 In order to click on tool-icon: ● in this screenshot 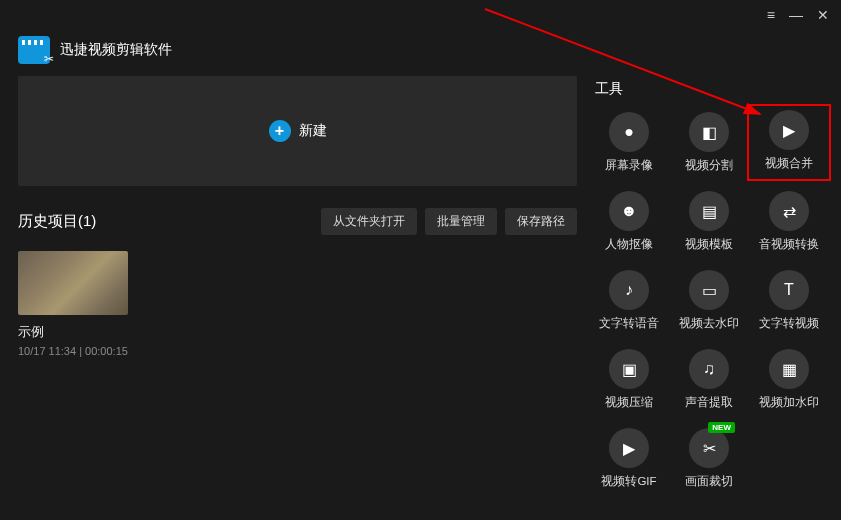, I will do `click(629, 132)`.